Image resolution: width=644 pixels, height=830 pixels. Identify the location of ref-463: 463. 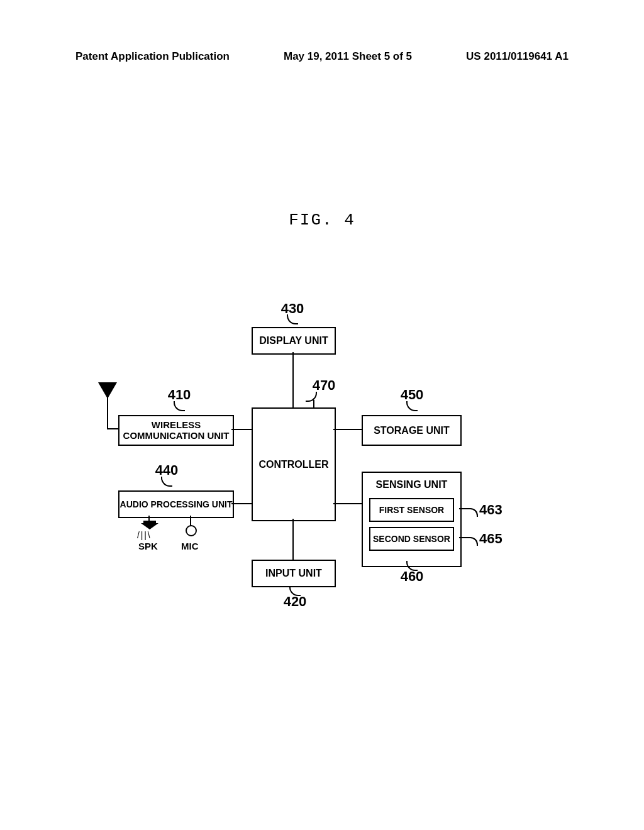
(491, 510).